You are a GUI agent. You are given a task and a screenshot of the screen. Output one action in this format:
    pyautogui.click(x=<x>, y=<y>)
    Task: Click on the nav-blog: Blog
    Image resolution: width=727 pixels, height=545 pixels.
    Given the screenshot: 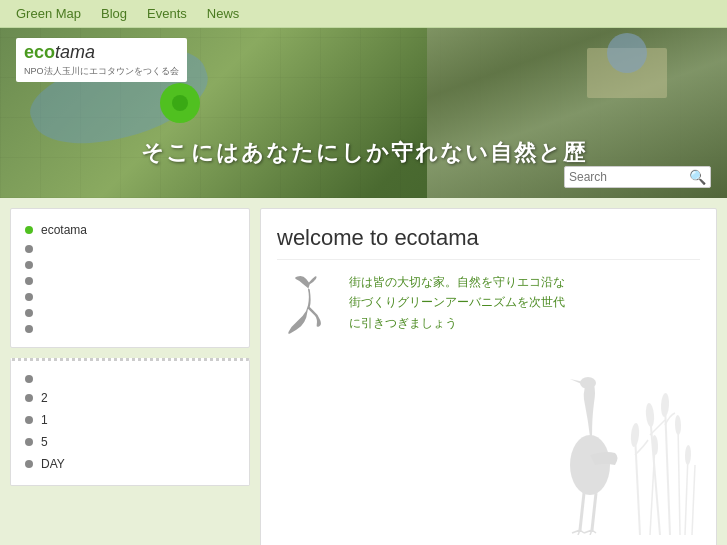 What is the action you would take?
    pyautogui.click(x=114, y=14)
    